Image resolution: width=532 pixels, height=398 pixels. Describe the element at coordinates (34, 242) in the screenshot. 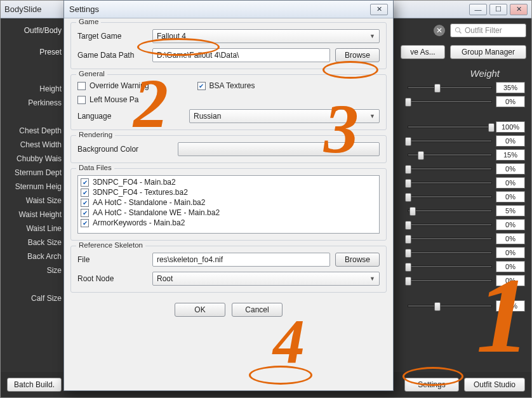

I see `slider-label: Back Size` at that location.